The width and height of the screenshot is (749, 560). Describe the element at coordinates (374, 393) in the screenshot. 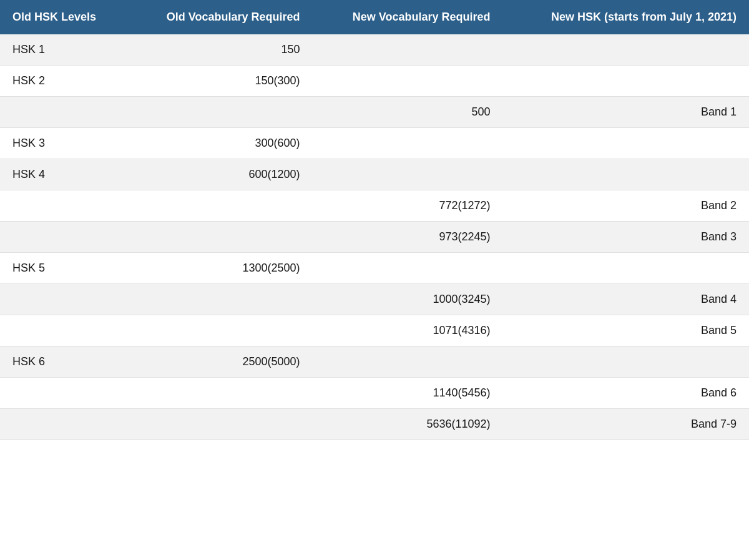

I see `table-row: 1140(5456)Band 6` at that location.